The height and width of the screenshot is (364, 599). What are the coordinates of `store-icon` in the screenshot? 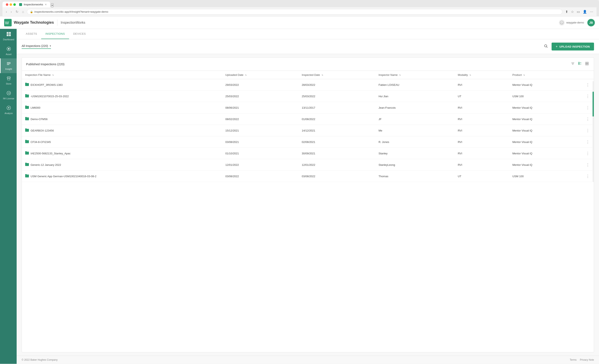 It's located at (9, 79).